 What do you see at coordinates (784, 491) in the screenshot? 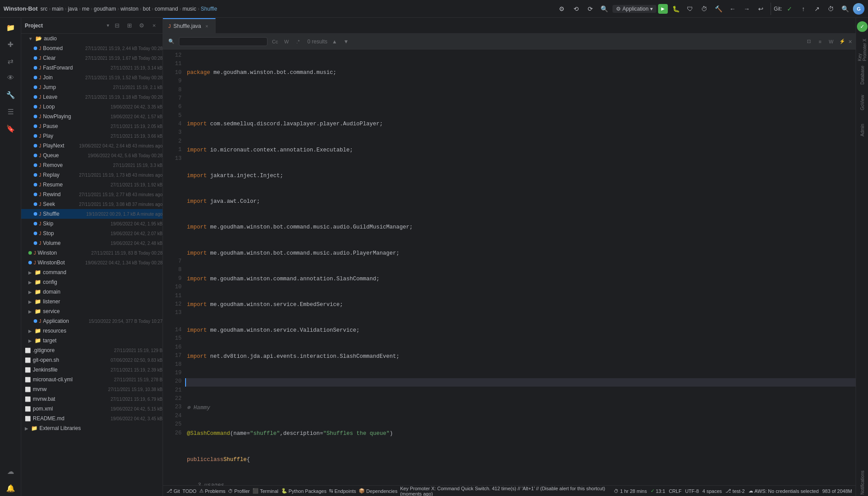
I see `status-aws: ☁ AWS: No credentials selected` at bounding box center [784, 491].